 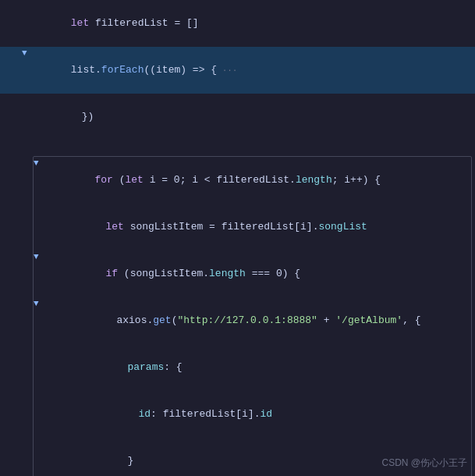 What do you see at coordinates (27, 52) in the screenshot?
I see `fold-arrow-2: ▼` at bounding box center [27, 52].